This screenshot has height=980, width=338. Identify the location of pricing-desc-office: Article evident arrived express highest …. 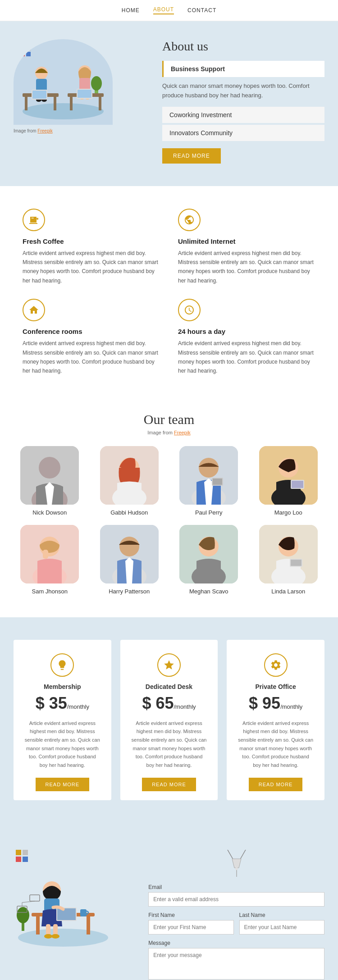
(276, 744).